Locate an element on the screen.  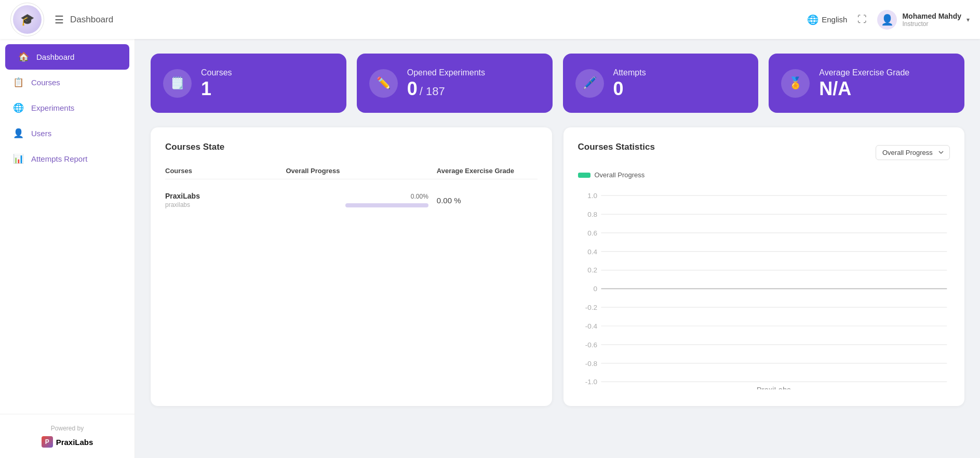
brand-logo: P PraxiLabs is located at coordinates (68, 442).